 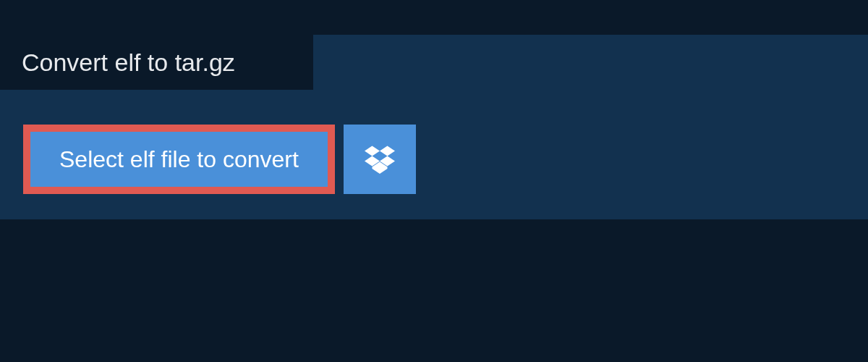 What do you see at coordinates (380, 159) in the screenshot?
I see `dropbox-icon` at bounding box center [380, 159].